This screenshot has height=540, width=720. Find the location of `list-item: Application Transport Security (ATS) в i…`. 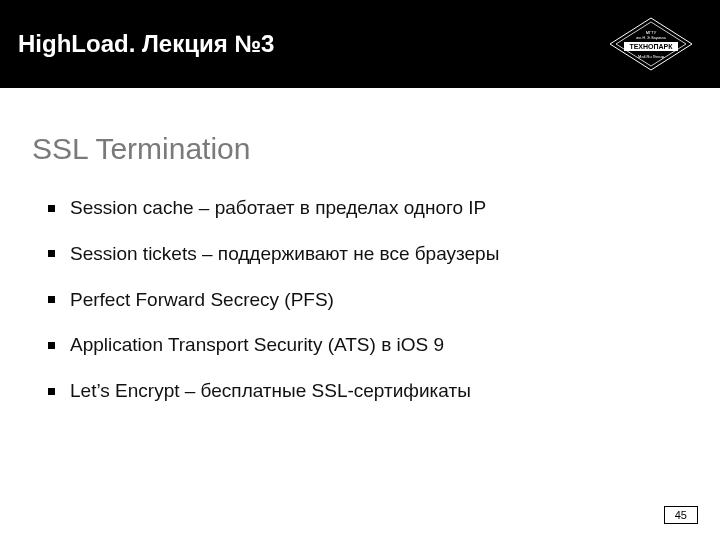

list-item: Application Transport Security (ATS) в i… is located at coordinates (364, 345).